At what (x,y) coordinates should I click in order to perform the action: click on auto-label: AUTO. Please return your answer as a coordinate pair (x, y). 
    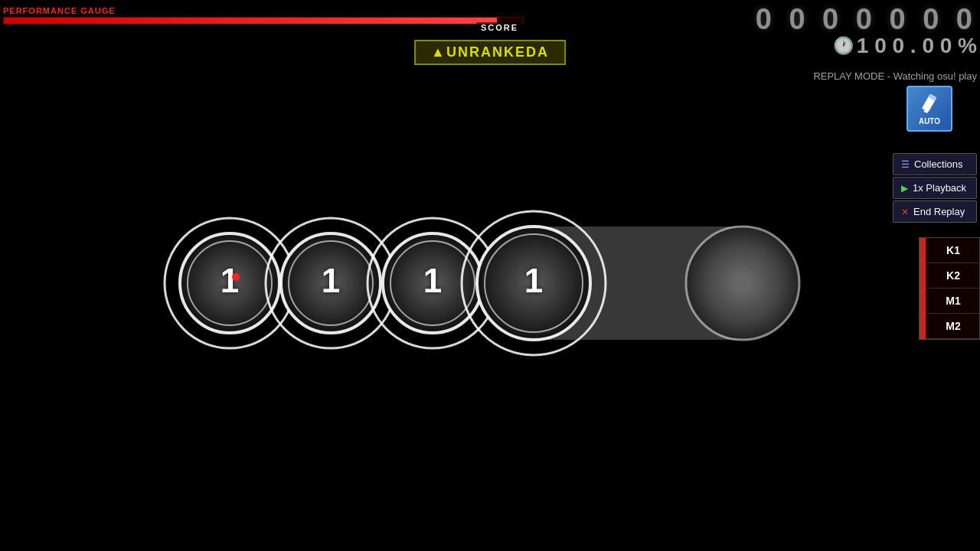
    Looking at the image, I should click on (929, 121).